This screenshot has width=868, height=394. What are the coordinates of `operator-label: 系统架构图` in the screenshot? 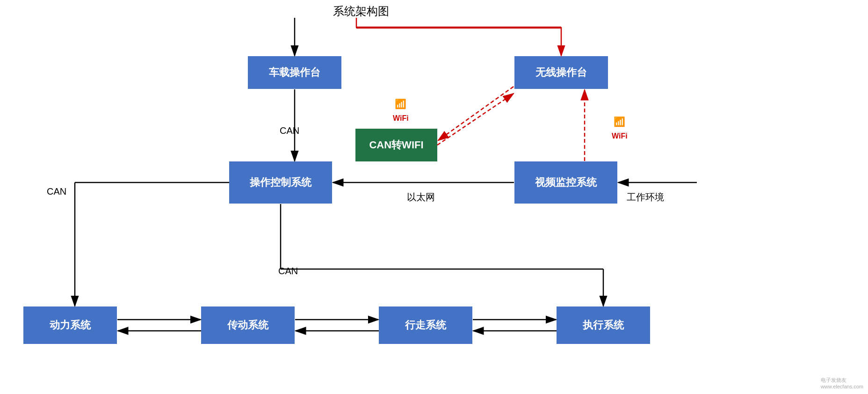 It's located at (361, 11).